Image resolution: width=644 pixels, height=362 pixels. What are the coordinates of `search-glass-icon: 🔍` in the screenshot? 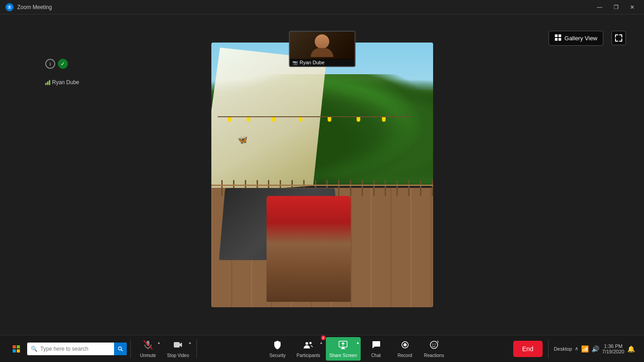 It's located at (34, 349).